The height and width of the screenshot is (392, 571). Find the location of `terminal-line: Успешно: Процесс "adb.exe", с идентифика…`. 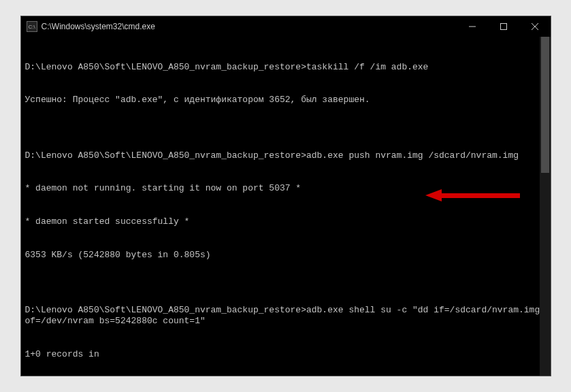

terminal-line: Успешно: Процесс "adb.exe", с идентифика… is located at coordinates (286, 100).